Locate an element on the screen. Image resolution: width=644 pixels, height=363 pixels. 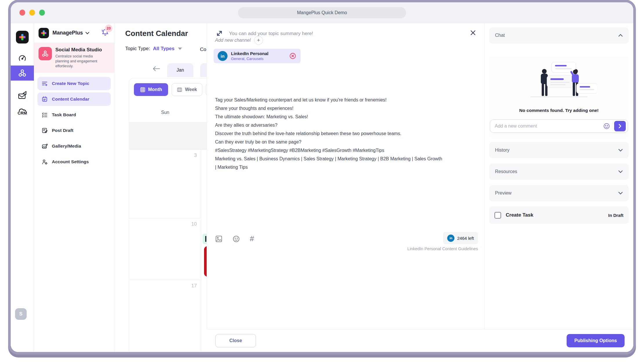
topic-summary-hint: You can add your topic summary here! is located at coordinates (271, 34).